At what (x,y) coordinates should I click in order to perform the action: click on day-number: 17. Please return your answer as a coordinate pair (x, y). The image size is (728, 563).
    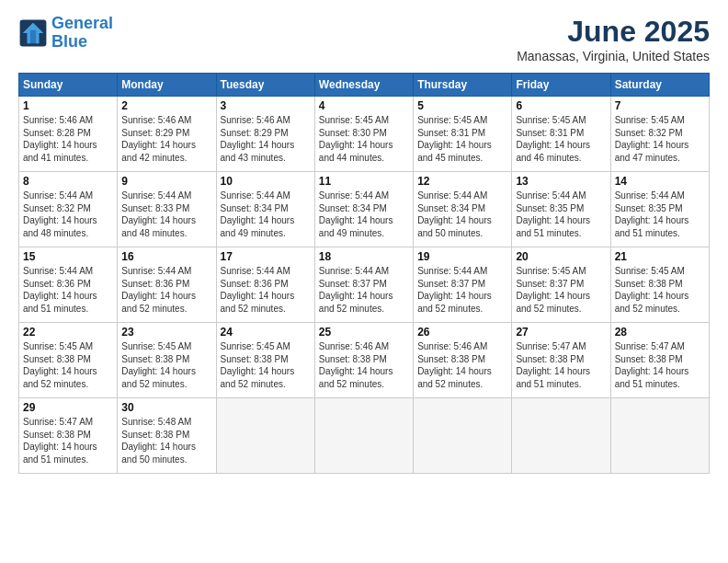
    Looking at the image, I should click on (266, 257).